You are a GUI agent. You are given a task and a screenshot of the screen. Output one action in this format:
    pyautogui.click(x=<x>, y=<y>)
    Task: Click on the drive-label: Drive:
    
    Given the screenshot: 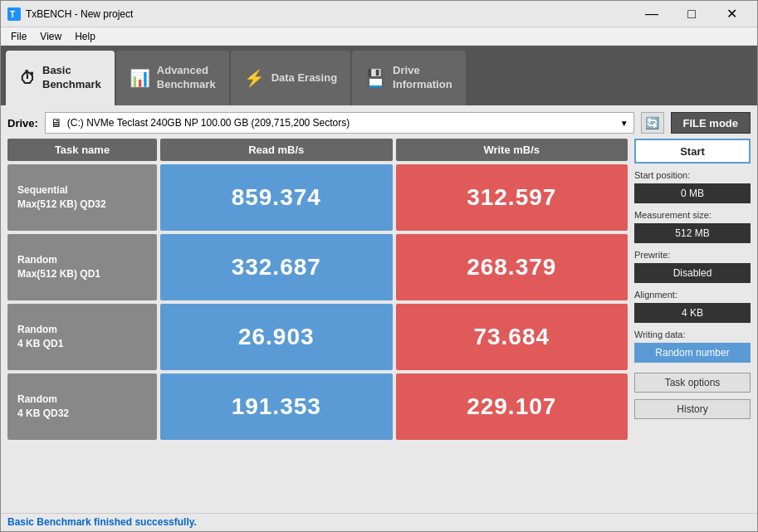 What is the action you would take?
    pyautogui.click(x=23, y=123)
    